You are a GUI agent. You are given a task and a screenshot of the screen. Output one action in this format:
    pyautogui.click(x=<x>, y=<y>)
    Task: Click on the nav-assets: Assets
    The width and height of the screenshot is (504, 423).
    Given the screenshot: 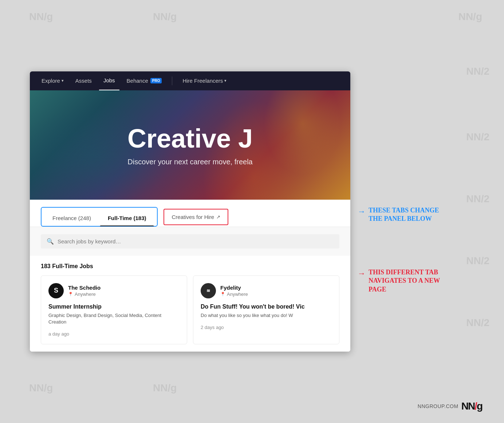 What is the action you would take?
    pyautogui.click(x=84, y=81)
    